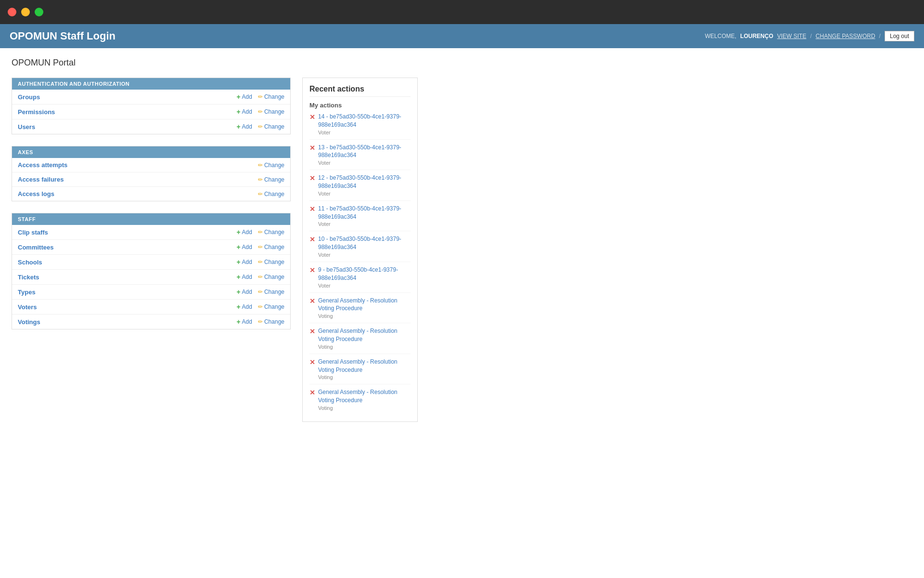 The height and width of the screenshot is (578, 924). Describe the element at coordinates (151, 292) in the screenshot. I see `section-row: Types+ Add✏ Change` at that location.